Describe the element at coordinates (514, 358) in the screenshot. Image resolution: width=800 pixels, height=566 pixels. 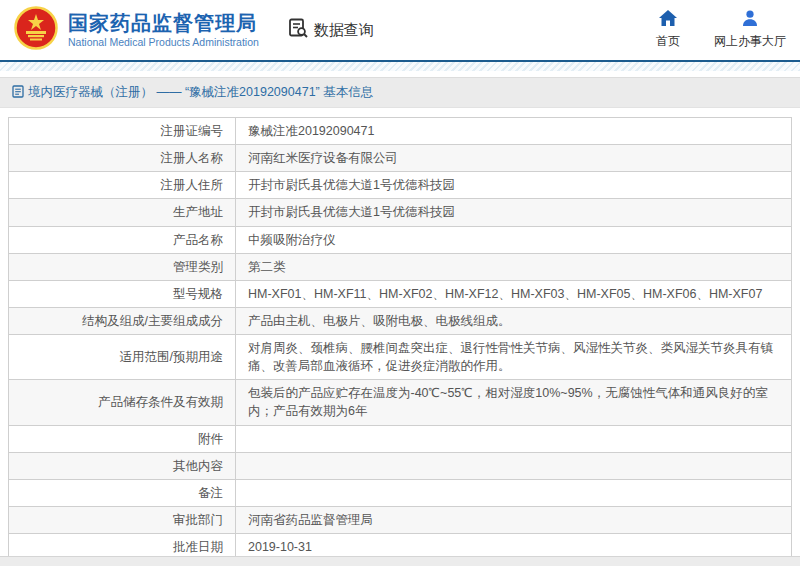
I see `row-value: 对肩周炎、颈椎病、腰椎间盘突出症、退行性骨性关节病、风湿性关节炎、类风湿关节炎具…` at that location.